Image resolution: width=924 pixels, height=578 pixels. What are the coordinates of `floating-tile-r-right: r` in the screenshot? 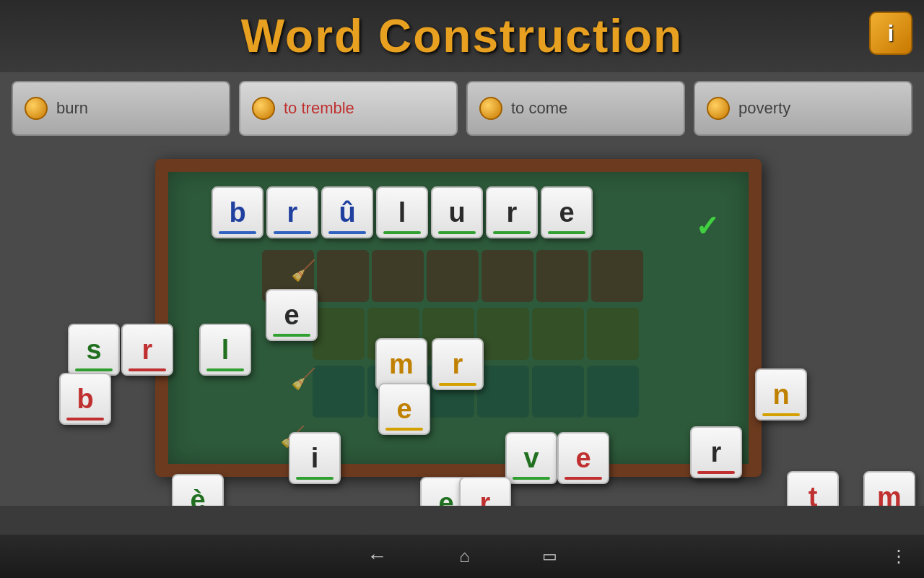 It's located at (716, 452).